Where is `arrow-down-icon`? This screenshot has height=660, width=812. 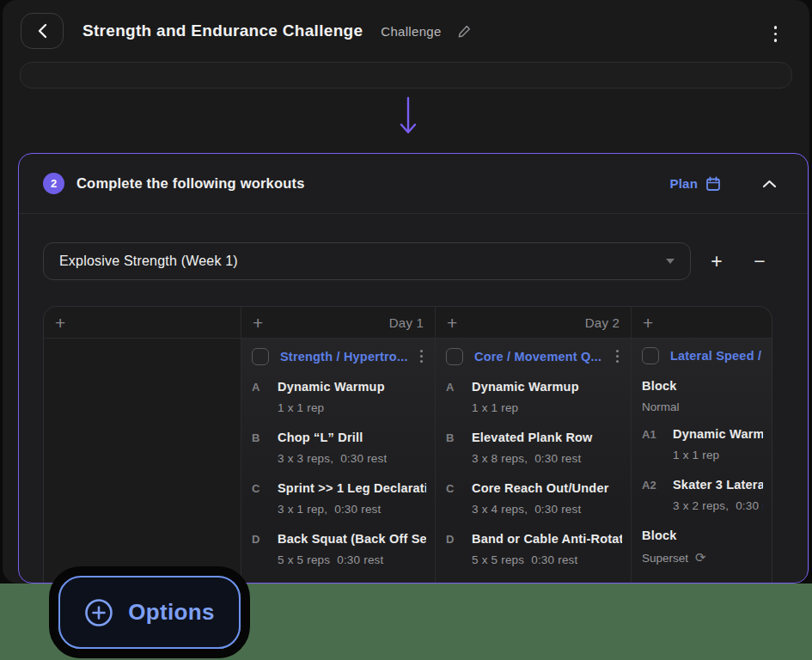 arrow-down-icon is located at coordinates (408, 117).